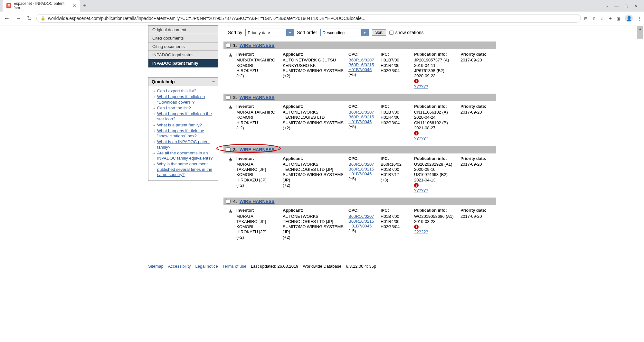 This screenshot has width=644, height=342. What do you see at coordinates (274, 266) in the screenshot?
I see `footer-updated: Last updated: 26.08.2019` at bounding box center [274, 266].